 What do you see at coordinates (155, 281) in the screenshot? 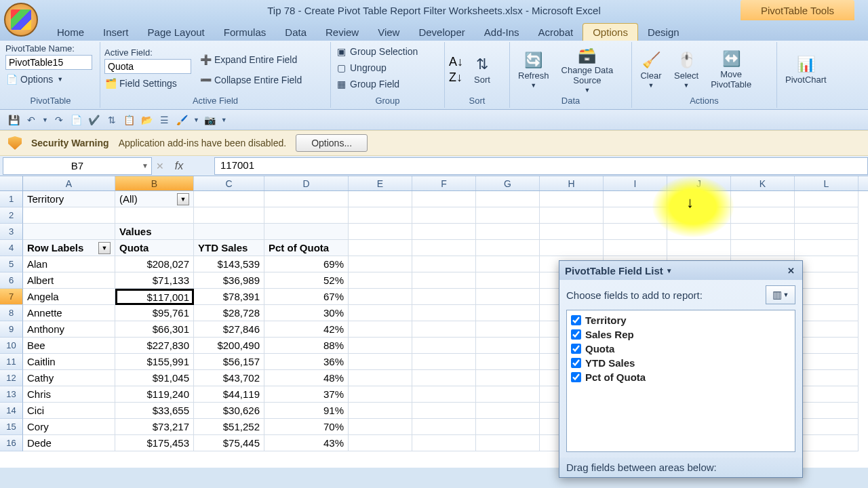
I see `cell: $71,133` at bounding box center [155, 281].